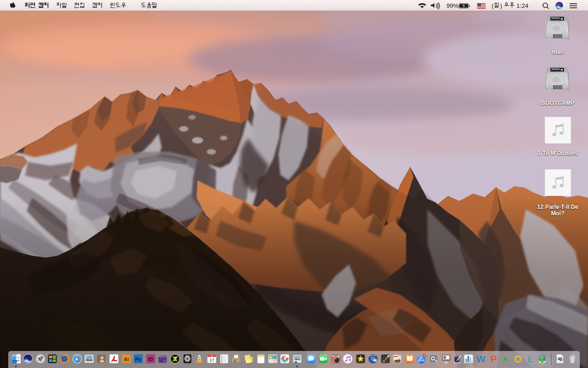 Image resolution: width=588 pixels, height=368 pixels. Describe the element at coordinates (211, 356) in the screenshot. I see `svg-text: 6월` at that location.